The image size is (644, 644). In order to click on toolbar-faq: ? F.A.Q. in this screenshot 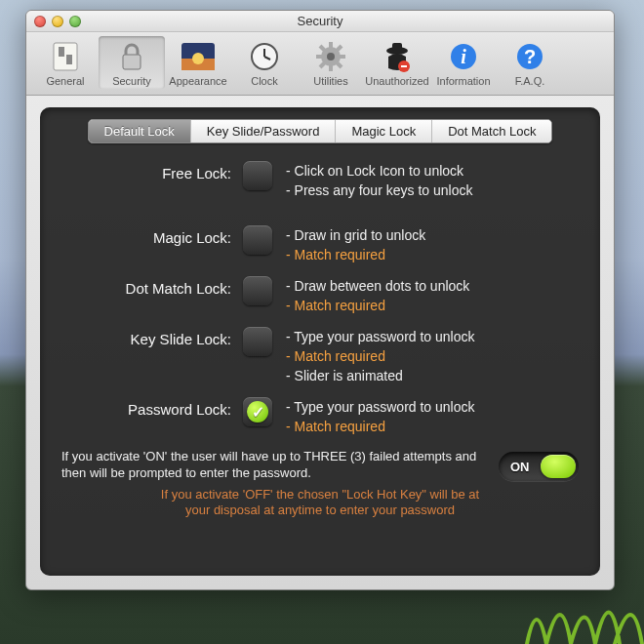, I will do `click(530, 62)`.